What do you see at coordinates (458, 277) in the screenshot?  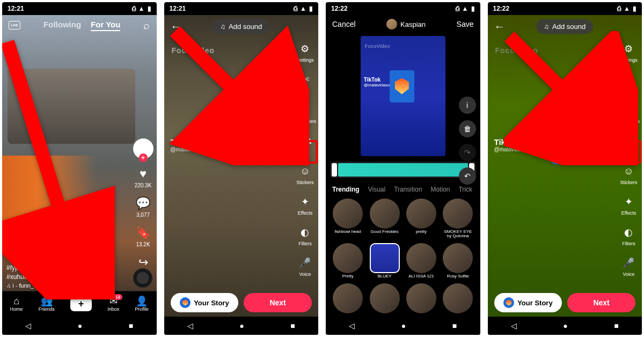 I see `effect-label: Rosy Softie` at bounding box center [458, 277].